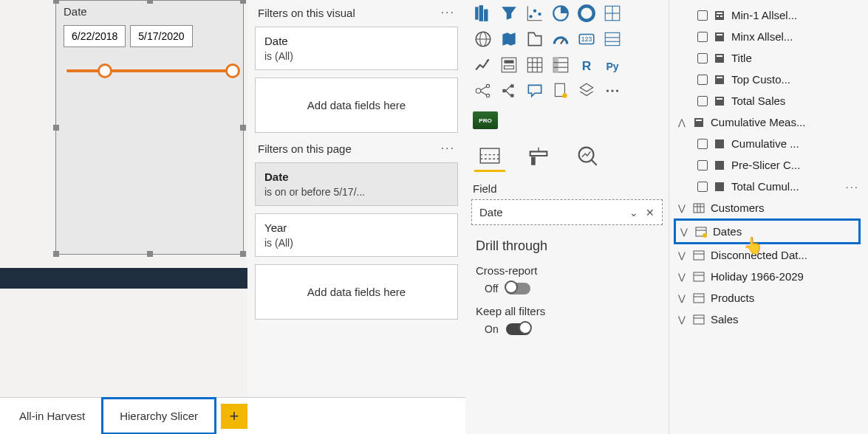 Image resolution: width=868 pixels, height=434 pixels. Describe the element at coordinates (105, 71) in the screenshot. I see `slider-handle-start` at that location.